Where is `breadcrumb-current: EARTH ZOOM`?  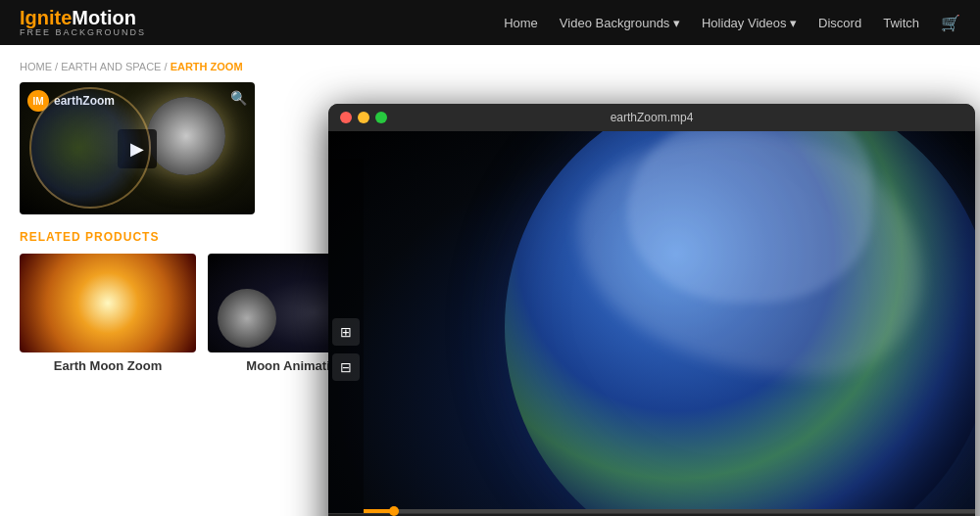
breadcrumb-current: EARTH ZOOM is located at coordinates (207, 67).